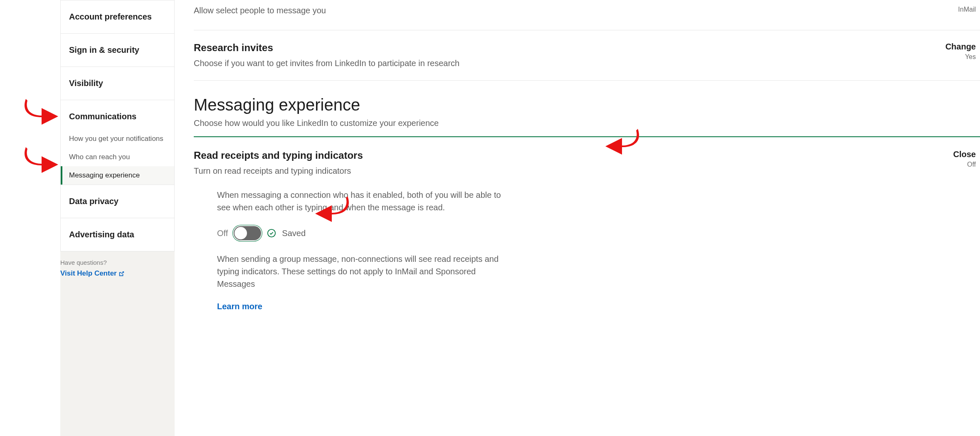 The width and height of the screenshot is (980, 436). I want to click on sidebar-item-communications: Communications, so click(117, 115).